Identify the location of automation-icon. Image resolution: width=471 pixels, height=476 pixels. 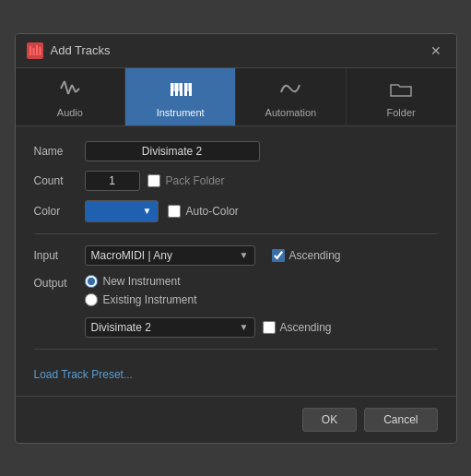
(290, 90).